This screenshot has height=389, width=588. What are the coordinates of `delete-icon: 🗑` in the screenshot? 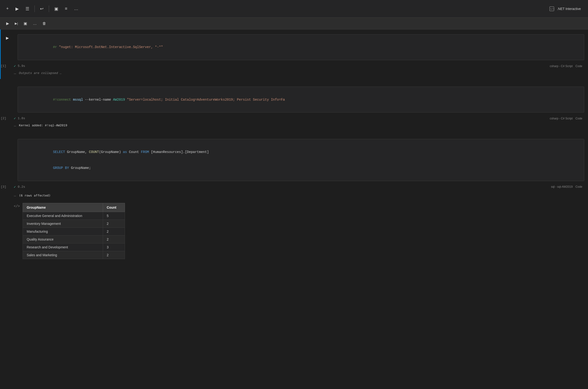 It's located at (44, 24).